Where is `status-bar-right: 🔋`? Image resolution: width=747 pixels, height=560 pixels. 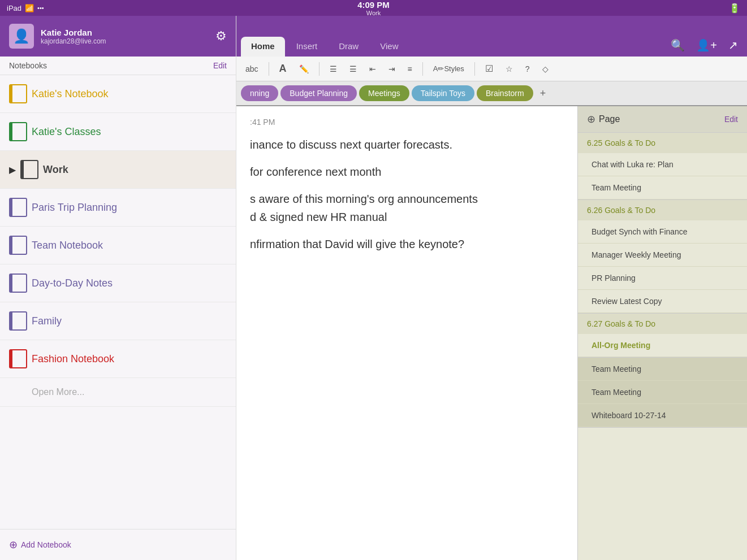
status-bar-right: 🔋 is located at coordinates (735, 8).